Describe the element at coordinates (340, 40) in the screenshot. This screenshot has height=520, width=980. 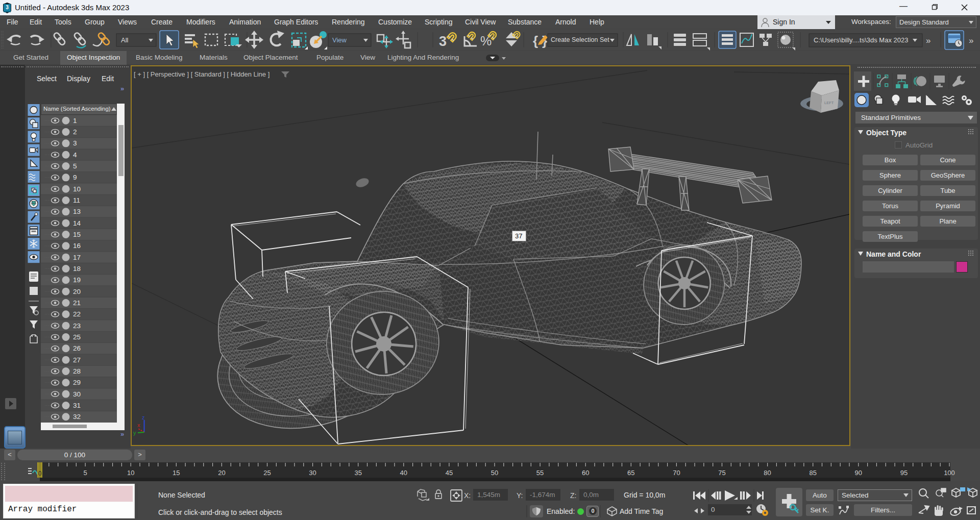
I see `svg-text: View` at that location.